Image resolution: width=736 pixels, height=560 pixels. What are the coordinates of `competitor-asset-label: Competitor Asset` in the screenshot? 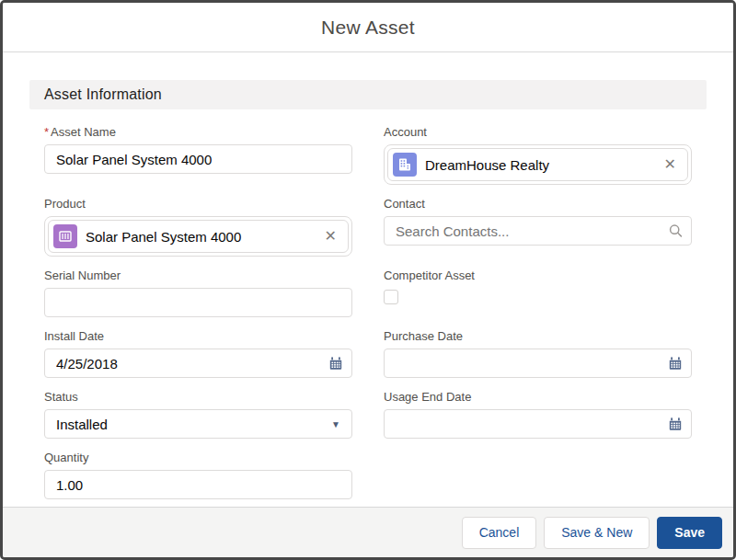 It's located at (537, 276).